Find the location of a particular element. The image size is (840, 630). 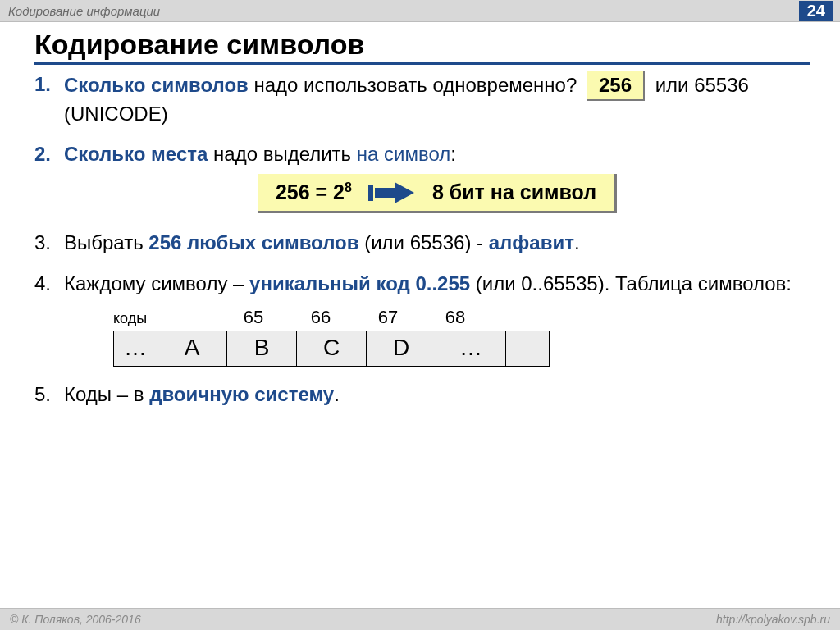

char-cell: B is located at coordinates (262, 348).